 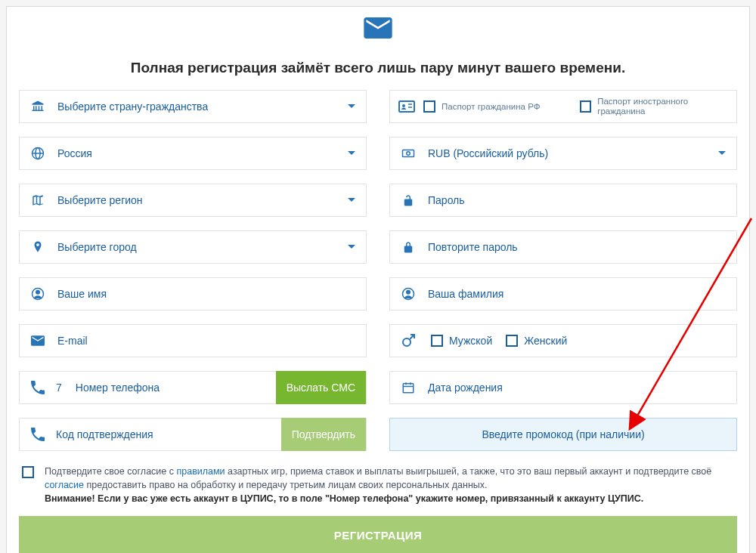 What do you see at coordinates (663, 106) in the screenshot?
I see `passport-foreign-label: Паспорт иностранного гражданина` at bounding box center [663, 106].